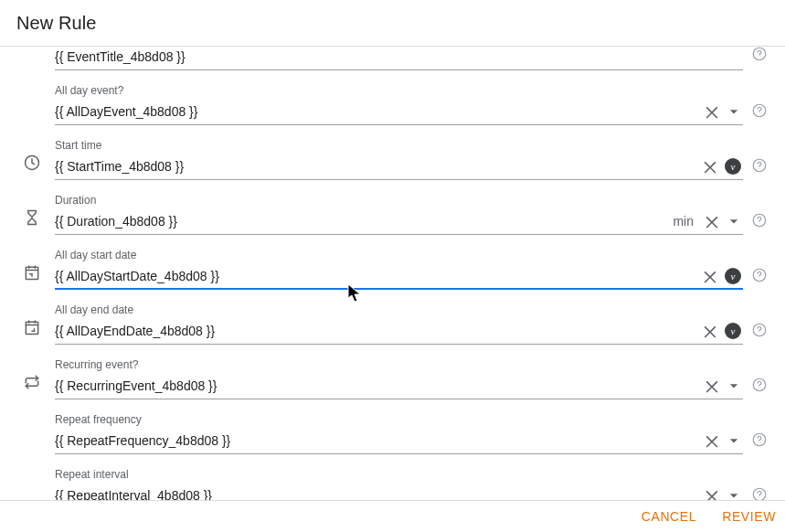 The height and width of the screenshot is (532, 785). I want to click on review-button: REVIEW, so click(749, 516).